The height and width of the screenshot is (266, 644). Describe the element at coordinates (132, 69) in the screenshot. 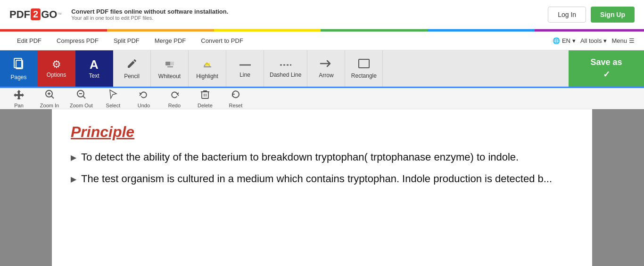

I see `pencil-tool: Pencil` at that location.